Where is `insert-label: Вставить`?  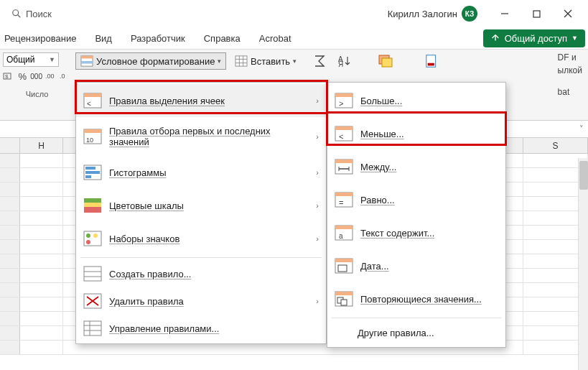
insert-label: Вставить is located at coordinates (270, 62).